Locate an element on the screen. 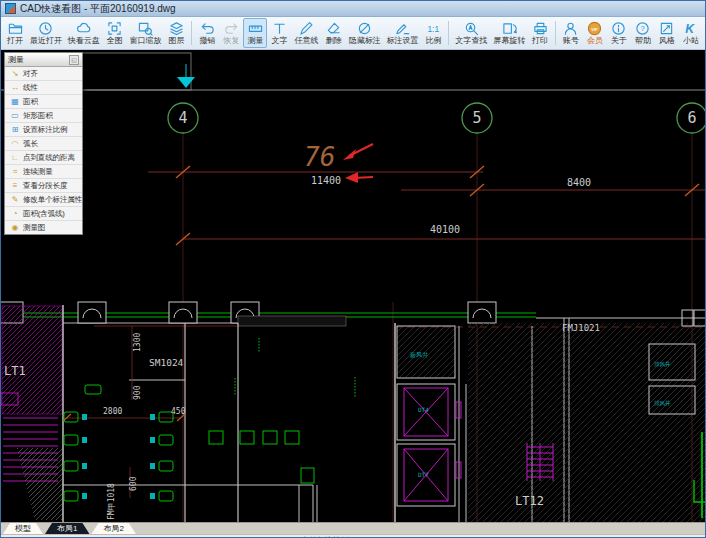  menu-item-segment-length: ≡查看分段长度 is located at coordinates (44, 186).